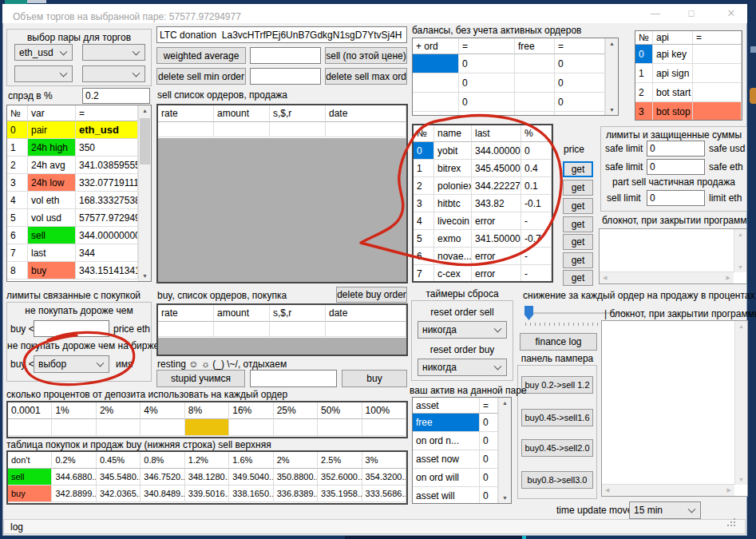 The image size is (756, 539). I want to click on col-header: 0.2%, so click(73, 460).